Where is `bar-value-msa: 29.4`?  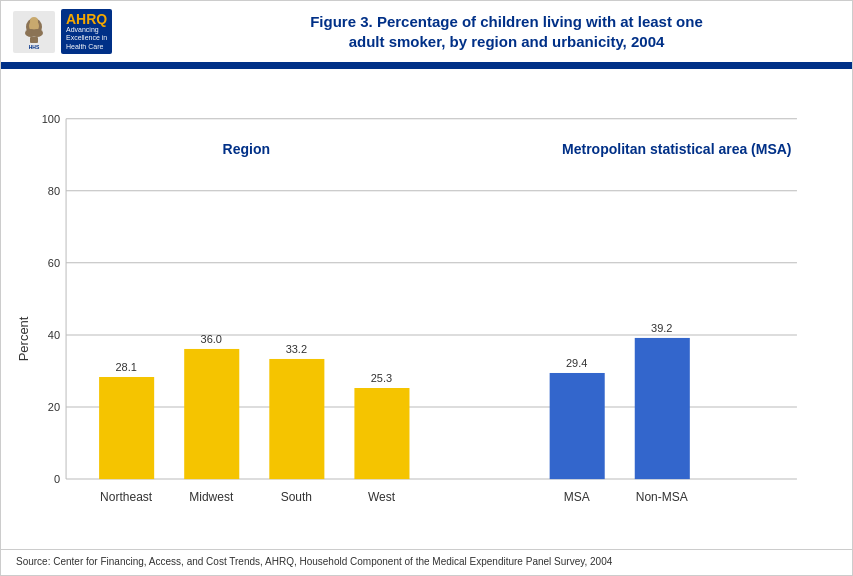 bar-value-msa: 29.4 is located at coordinates (576, 363).